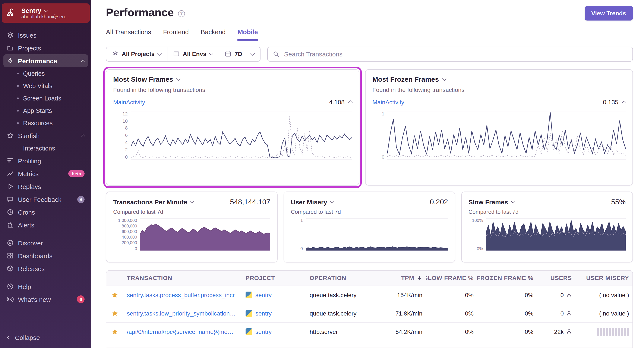  I want to click on frozen-frames-line-chart, so click(506, 135).